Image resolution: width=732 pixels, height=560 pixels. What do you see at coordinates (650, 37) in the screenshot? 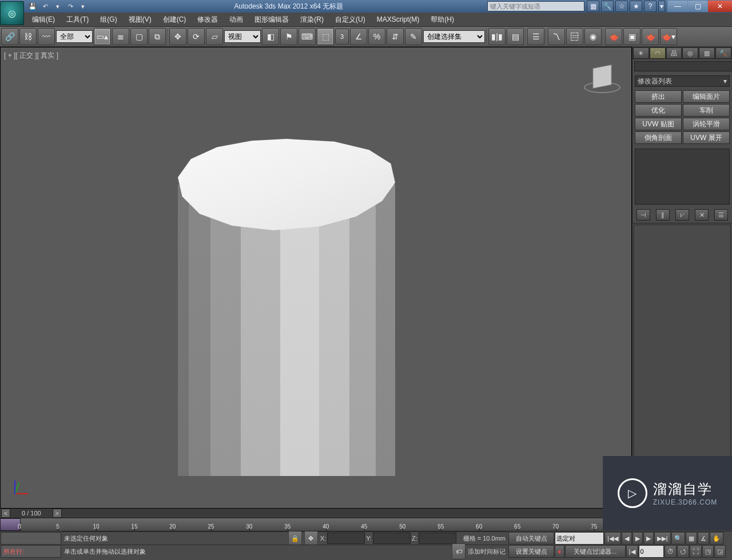
I see `render-icon: 🫖` at bounding box center [650, 37].